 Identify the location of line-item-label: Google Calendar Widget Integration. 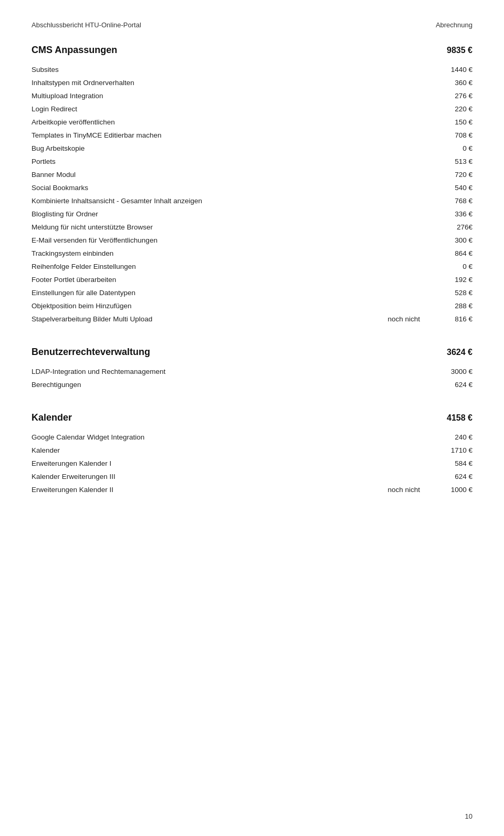
(231, 437).